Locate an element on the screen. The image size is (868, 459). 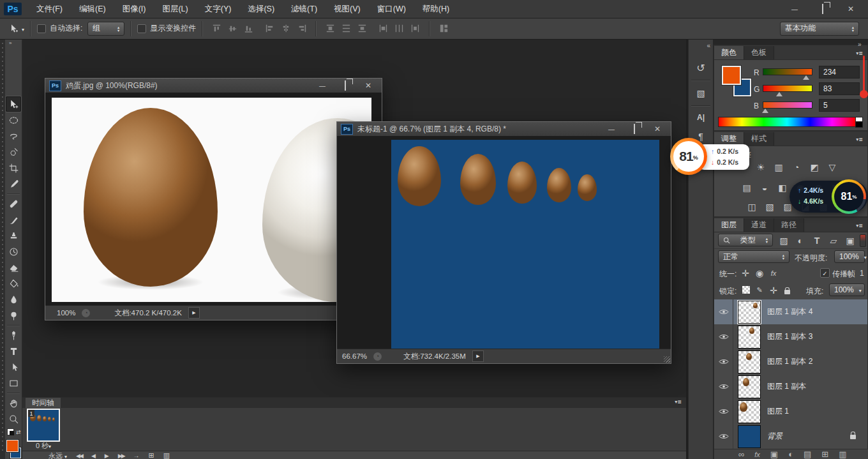
lock-pixels-icon: ✎ is located at coordinates (760, 290).